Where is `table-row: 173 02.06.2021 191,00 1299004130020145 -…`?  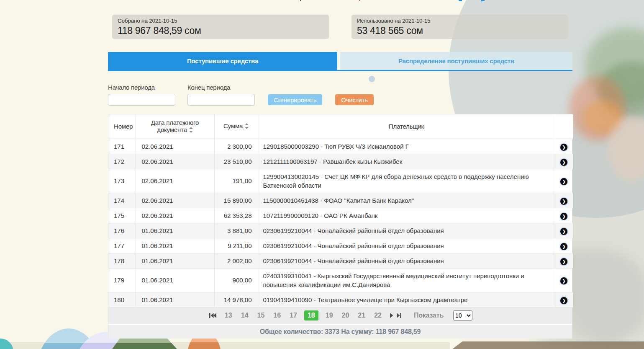
table-row: 173 02.06.2021 191,00 1299004130020145 -… is located at coordinates (341, 181).